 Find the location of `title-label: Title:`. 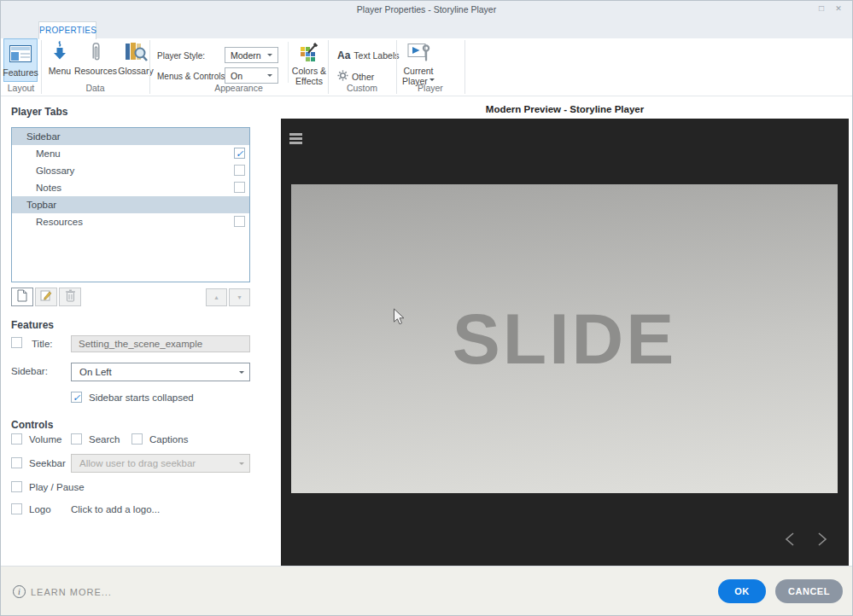

title-label: Title: is located at coordinates (43, 344).